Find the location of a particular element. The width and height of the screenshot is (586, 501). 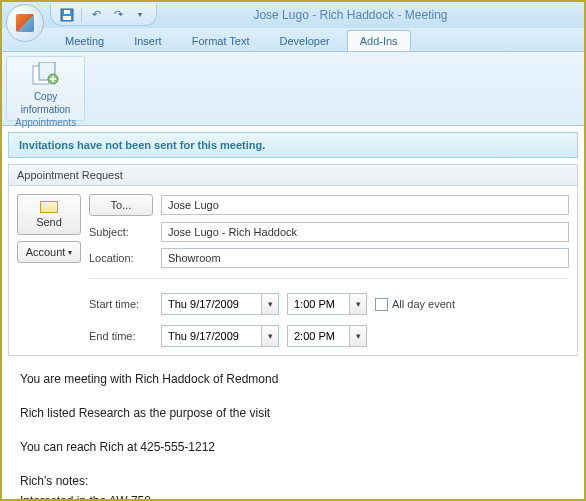

end-date-combo: ▾ is located at coordinates (220, 336).